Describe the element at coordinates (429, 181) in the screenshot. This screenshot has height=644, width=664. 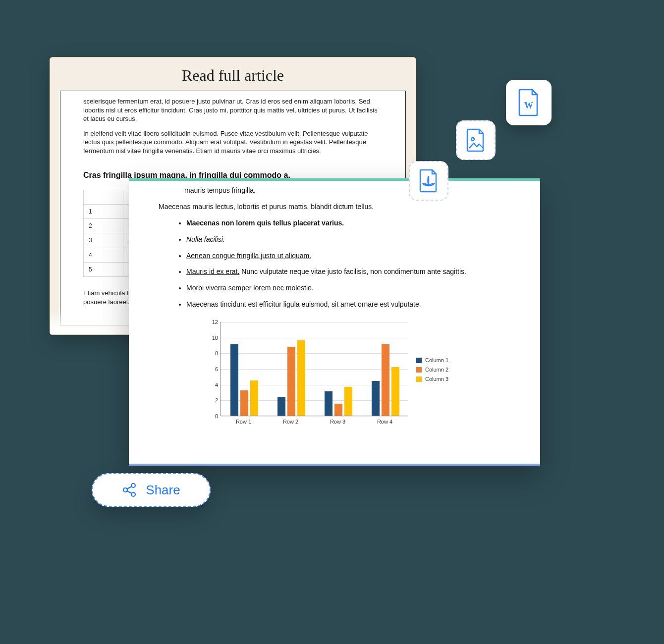
I see `pdf-file-badge` at that location.